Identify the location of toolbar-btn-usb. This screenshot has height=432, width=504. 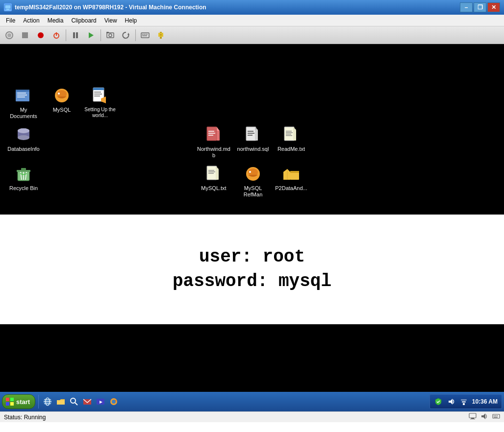
(161, 35).